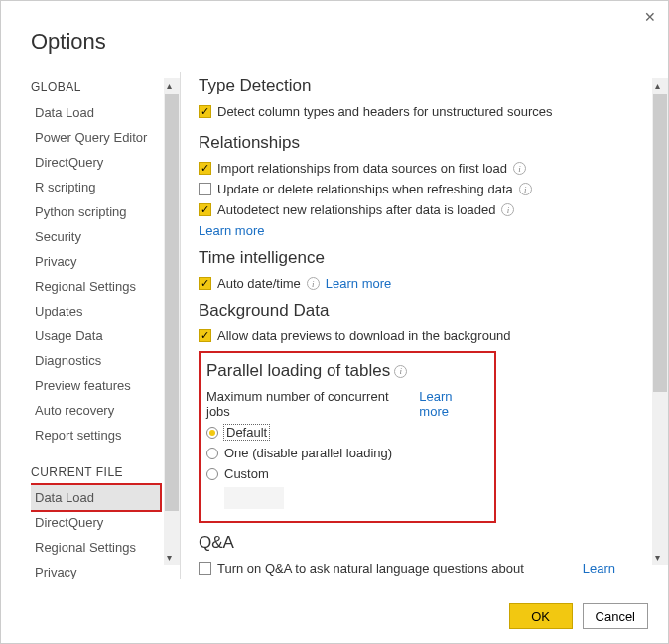 The image size is (669, 644). What do you see at coordinates (204, 284) in the screenshot?
I see `checkbox-auto-datetime: ✓` at bounding box center [204, 284].